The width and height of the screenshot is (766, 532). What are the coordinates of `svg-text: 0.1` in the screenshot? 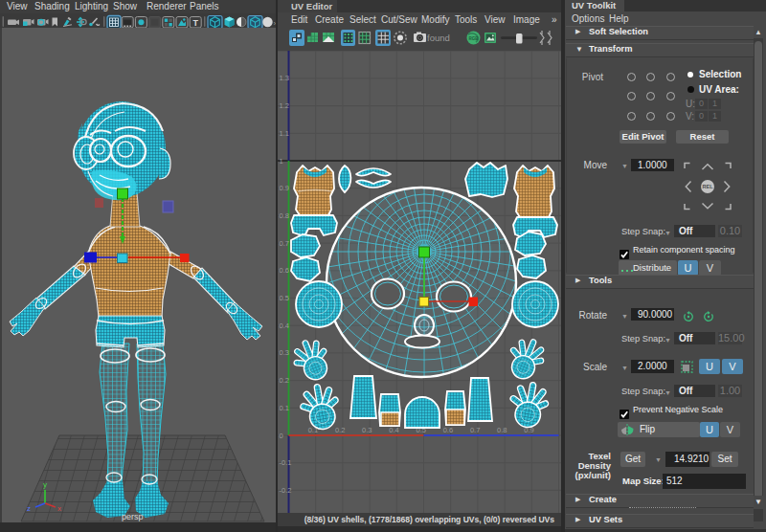 It's located at (284, 408).